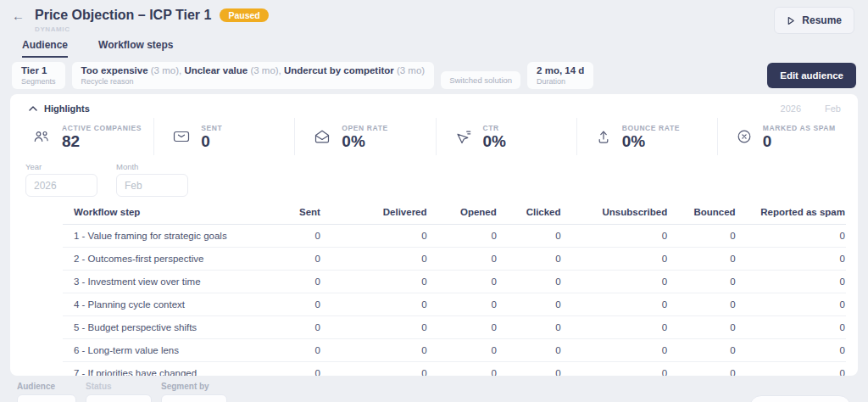 Image resolution: width=868 pixels, height=402 pixels. Describe the element at coordinates (153, 185) in the screenshot. I see `month-input` at that location.